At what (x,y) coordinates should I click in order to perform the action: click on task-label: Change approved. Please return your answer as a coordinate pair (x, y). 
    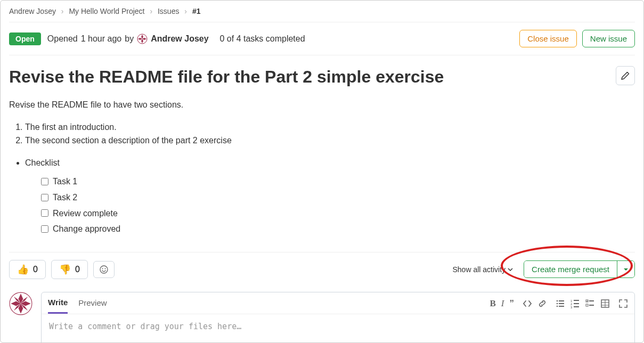
    Looking at the image, I should click on (86, 229).